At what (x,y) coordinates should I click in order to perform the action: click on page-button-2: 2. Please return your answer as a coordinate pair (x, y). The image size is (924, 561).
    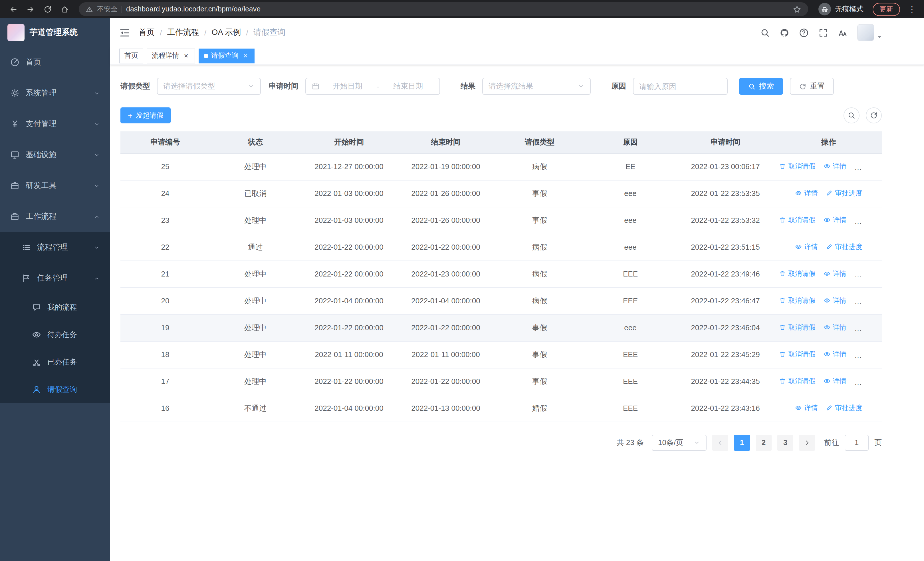
    Looking at the image, I should click on (764, 442).